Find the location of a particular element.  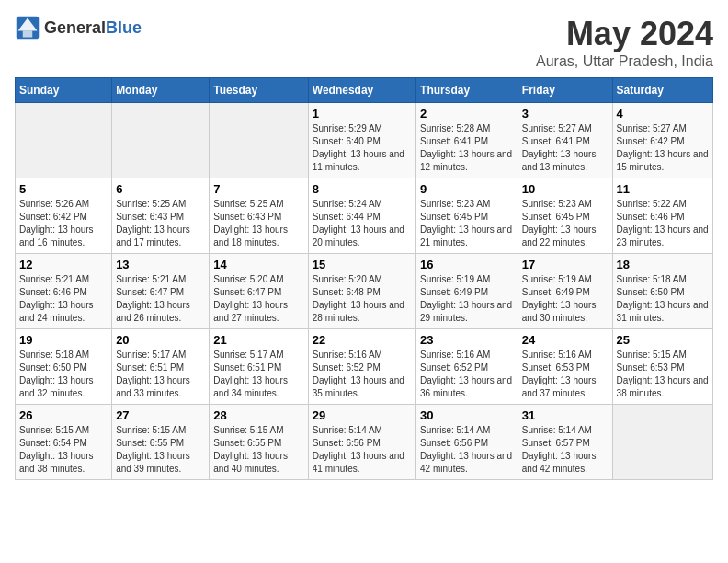

calendar-day-cell: 1Sunrise: 5:29 AMSunset: 6:40 PMDaylight… is located at coordinates (362, 141).